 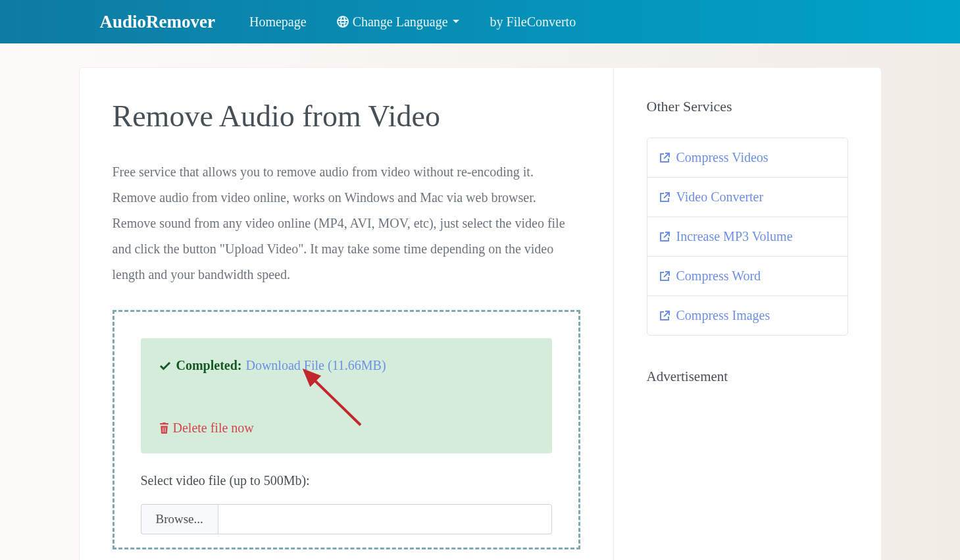 What do you see at coordinates (747, 316) in the screenshot?
I see `service-link-compress-images: Compress Images` at bounding box center [747, 316].